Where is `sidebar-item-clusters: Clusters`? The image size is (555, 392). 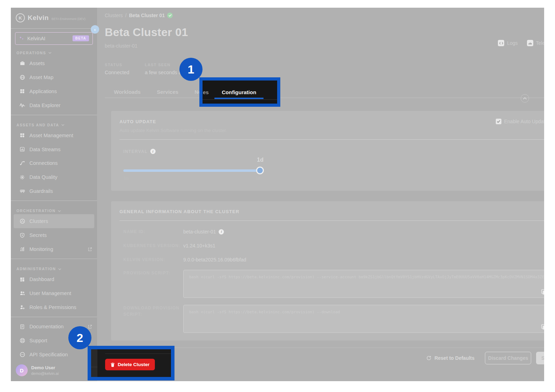
sidebar-item-clusters: Clusters is located at coordinates (54, 221).